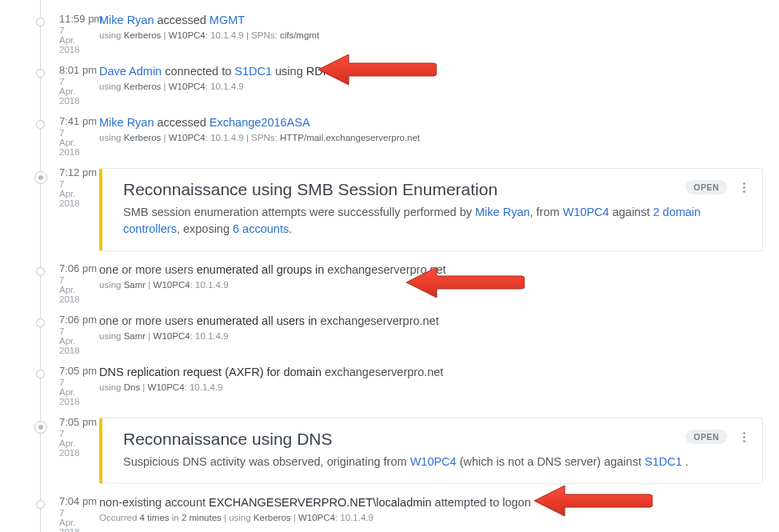  What do you see at coordinates (632, 212) in the screenshot?
I see `text: against` at bounding box center [632, 212].